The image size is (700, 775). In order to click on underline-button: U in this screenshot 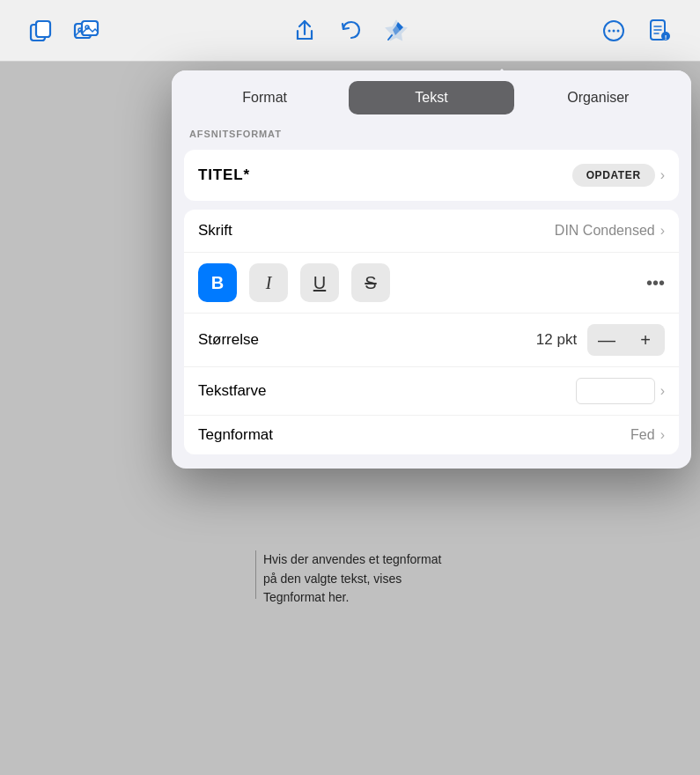, I will do `click(320, 283)`.